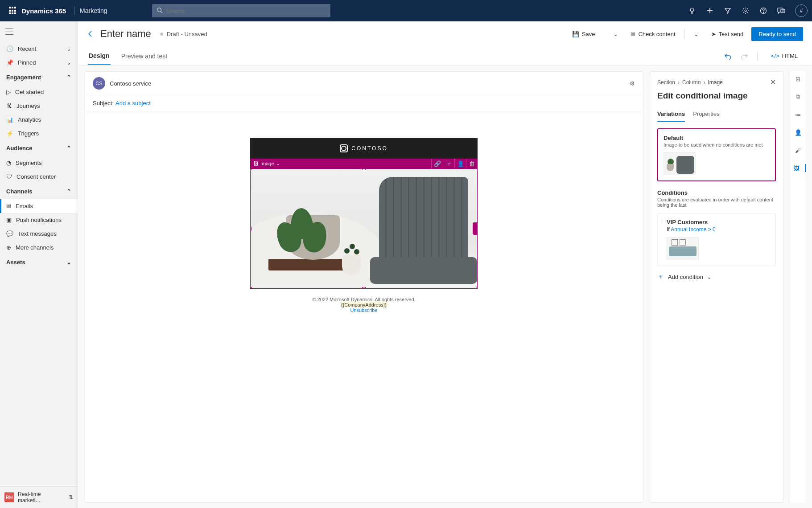 This screenshot has width=812, height=508. I want to click on tab-preview: Preview and test, so click(144, 56).